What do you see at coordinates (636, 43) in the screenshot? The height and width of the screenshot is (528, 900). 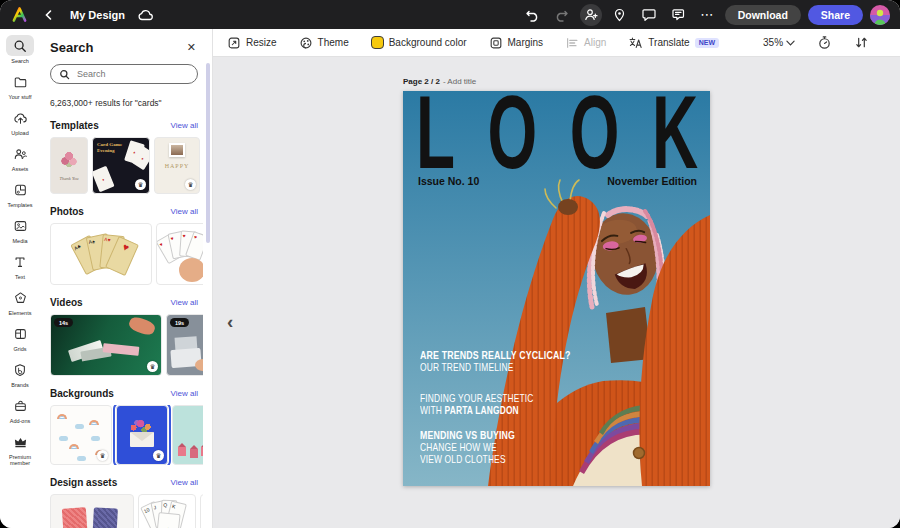 I see `translate-icon` at bounding box center [636, 43].